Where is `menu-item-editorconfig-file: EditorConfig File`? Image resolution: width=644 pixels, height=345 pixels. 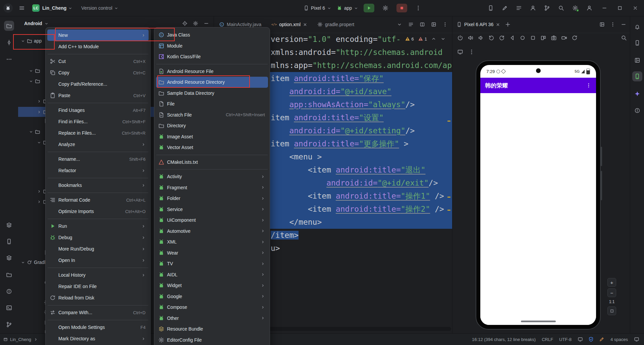
menu-item-editorconfig-file: EditorConfig File is located at coordinates (212, 340).